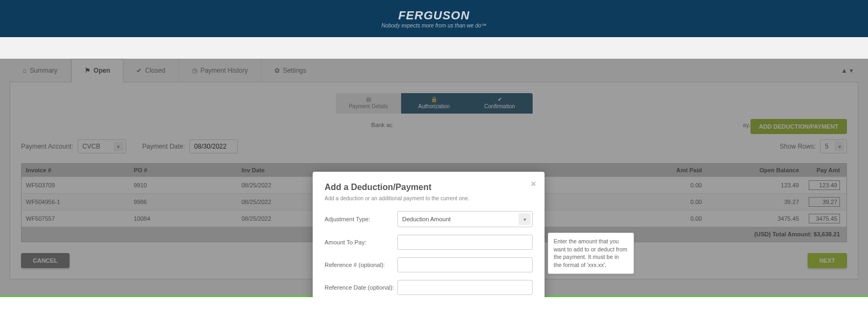 The height and width of the screenshot is (330, 868). Describe the element at coordinates (465, 287) in the screenshot. I see `reference-date-input` at that location.